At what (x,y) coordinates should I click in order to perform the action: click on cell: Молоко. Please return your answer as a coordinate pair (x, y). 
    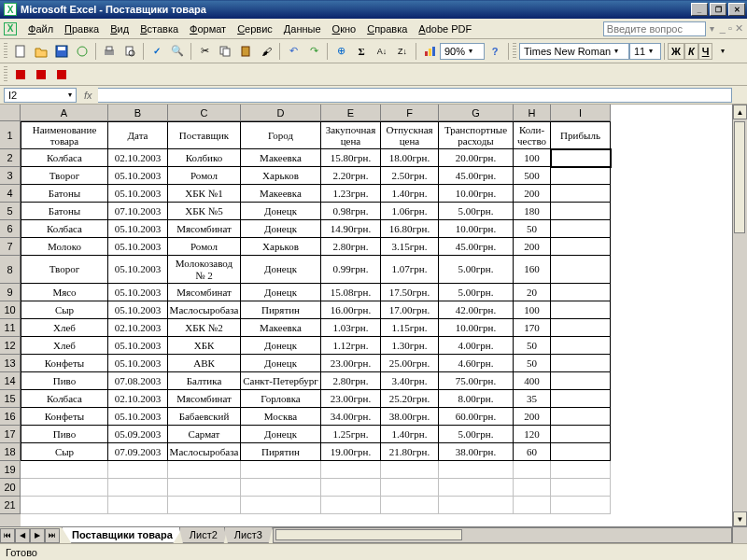
    Looking at the image, I should click on (64, 246).